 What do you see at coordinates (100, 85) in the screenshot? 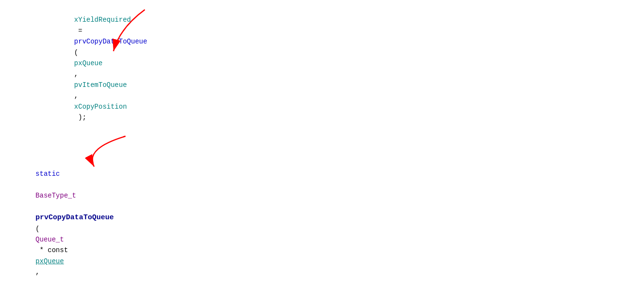
I see `param-pvItemToQueue: pvItemToQueue` at bounding box center [100, 85].